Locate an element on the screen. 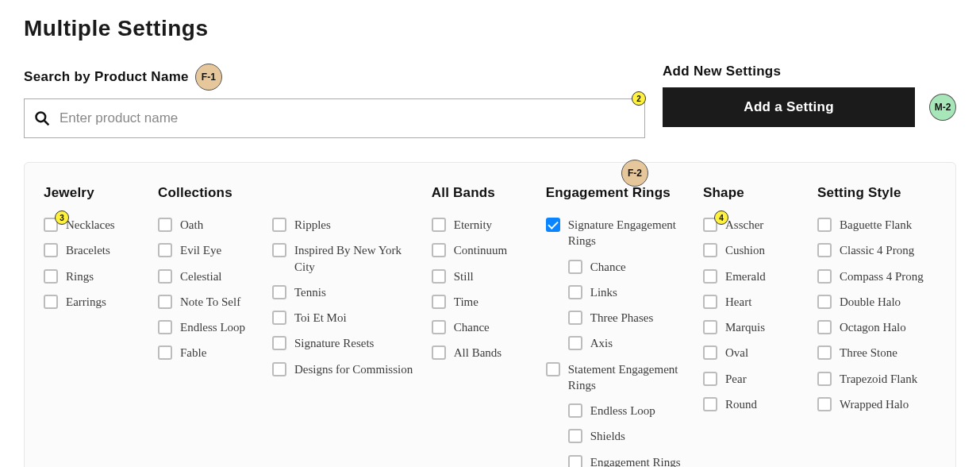 The height and width of the screenshot is (467, 980). engagement-title: Engagement Rings is located at coordinates (619, 193).